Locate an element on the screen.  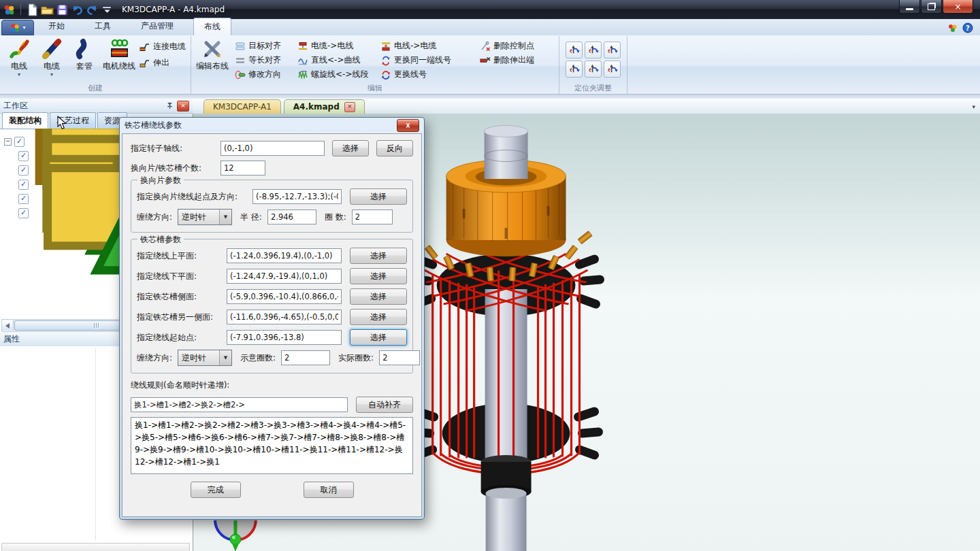
ribbon-tab-start: 开始 is located at coordinates (56, 27).